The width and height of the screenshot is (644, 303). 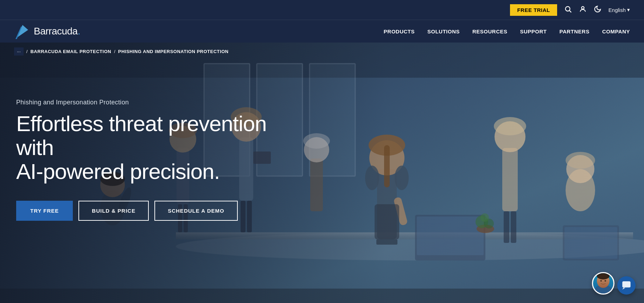 I want to click on hero-title-line1: Effortless threat prevention with, so click(x=141, y=136).